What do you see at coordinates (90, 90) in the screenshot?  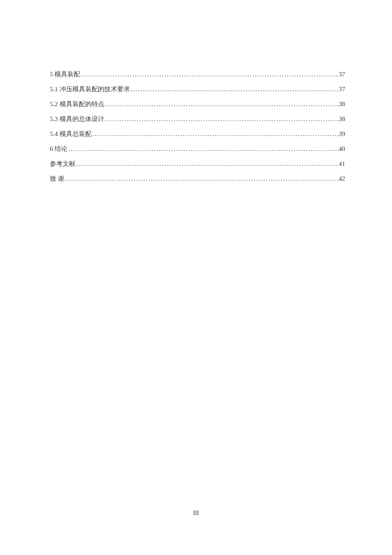 I see `toc-entry-title: 5.1 冲压模具装配的技术要求` at bounding box center [90, 90].